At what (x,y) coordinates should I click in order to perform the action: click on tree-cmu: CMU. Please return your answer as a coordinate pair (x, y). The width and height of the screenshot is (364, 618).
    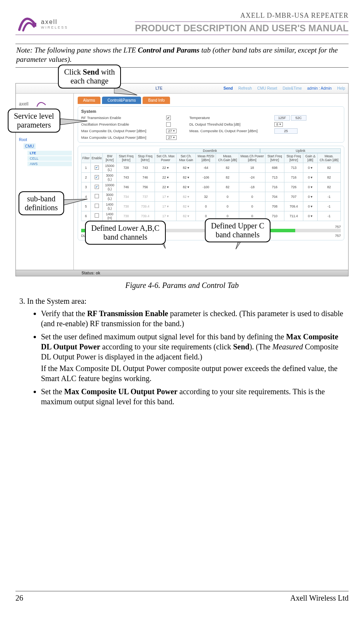
    Looking at the image, I should click on (29, 146).